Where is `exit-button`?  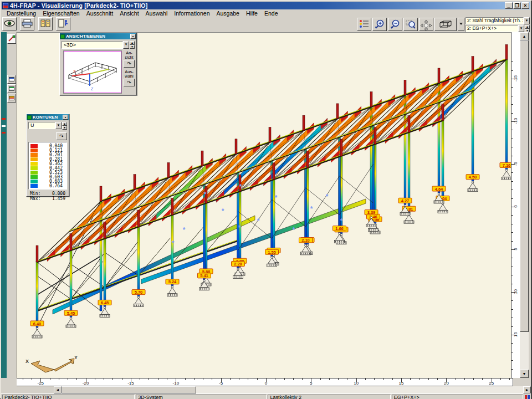
exit-button is located at coordinates (63, 24).